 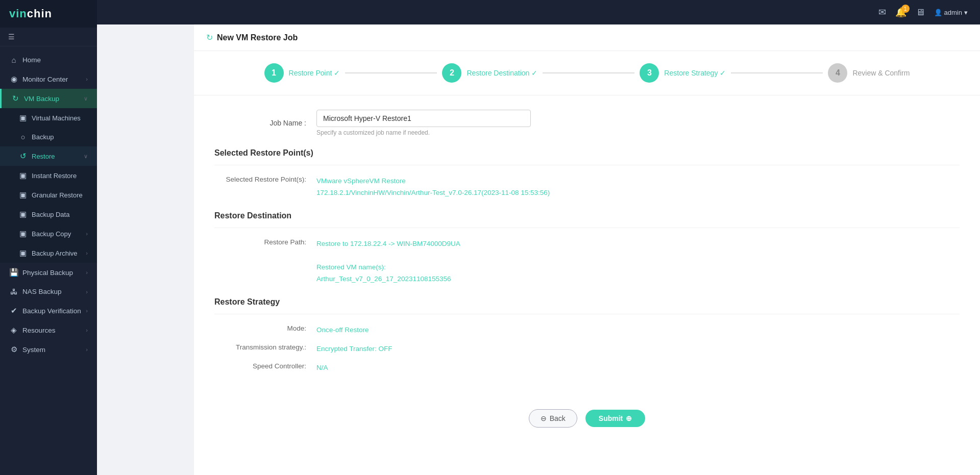 I want to click on topbar: ✉ 🔔 1 🖥 👤 admin ▾, so click(x=538, y=12).